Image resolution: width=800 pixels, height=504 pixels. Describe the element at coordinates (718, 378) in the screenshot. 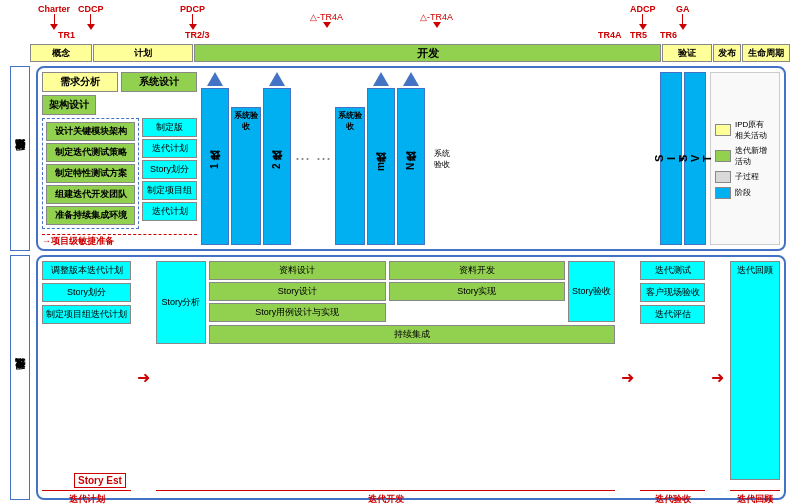

I see `arrow3: ➜` at that location.